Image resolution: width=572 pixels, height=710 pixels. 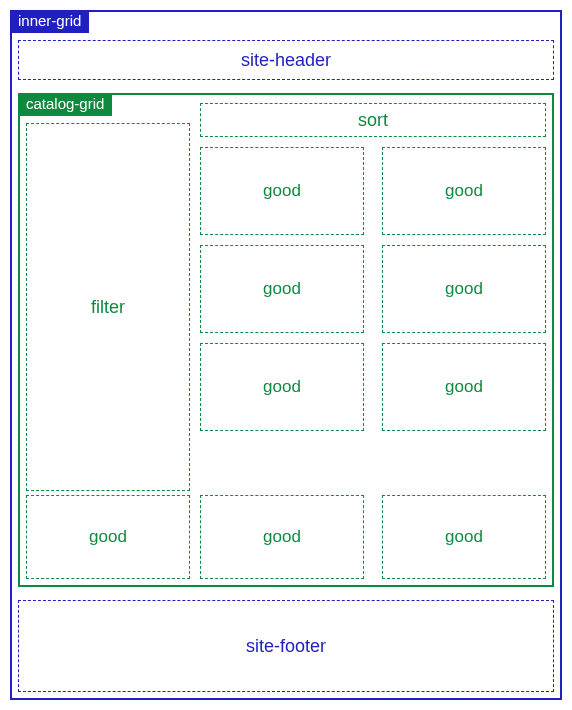 What do you see at coordinates (286, 60) in the screenshot?
I see `site-header-label: site-header` at bounding box center [286, 60].